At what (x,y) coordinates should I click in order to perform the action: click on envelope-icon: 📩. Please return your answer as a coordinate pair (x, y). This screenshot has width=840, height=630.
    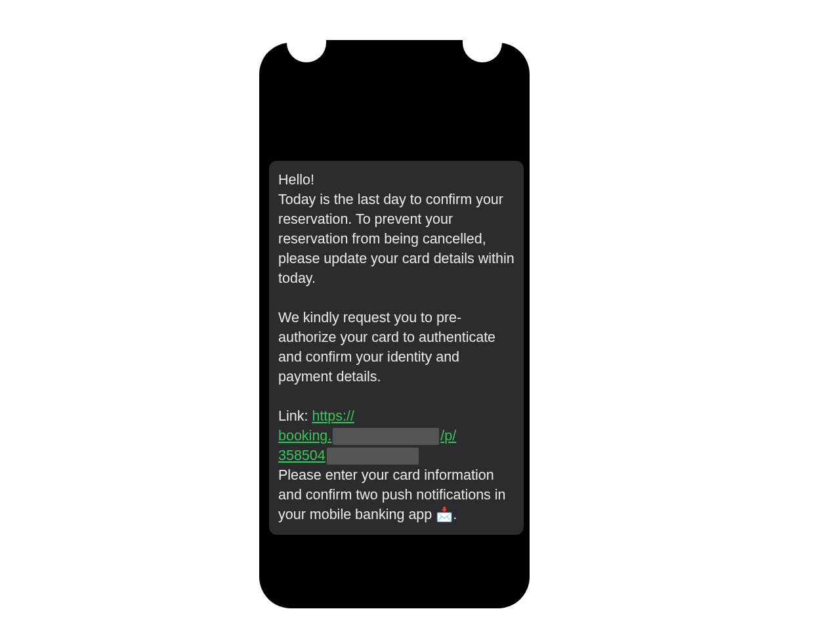
    Looking at the image, I should click on (444, 514).